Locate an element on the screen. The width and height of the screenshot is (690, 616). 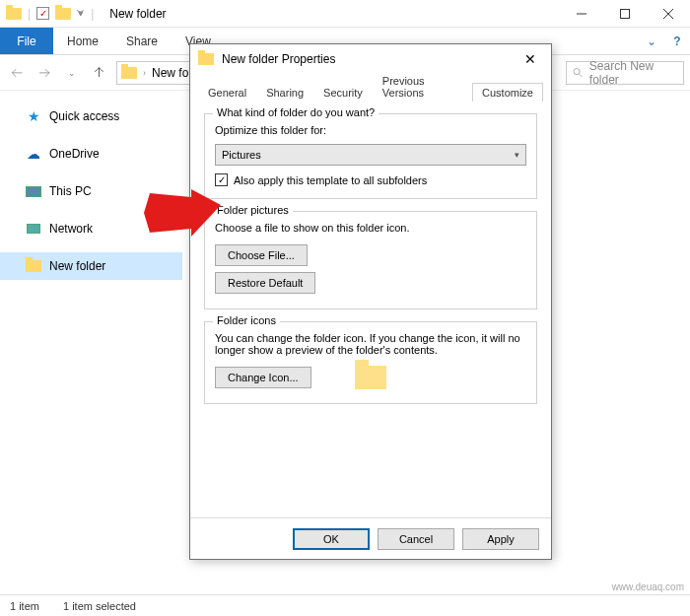
forward-button: 🡢 is located at coordinates (44, 73).